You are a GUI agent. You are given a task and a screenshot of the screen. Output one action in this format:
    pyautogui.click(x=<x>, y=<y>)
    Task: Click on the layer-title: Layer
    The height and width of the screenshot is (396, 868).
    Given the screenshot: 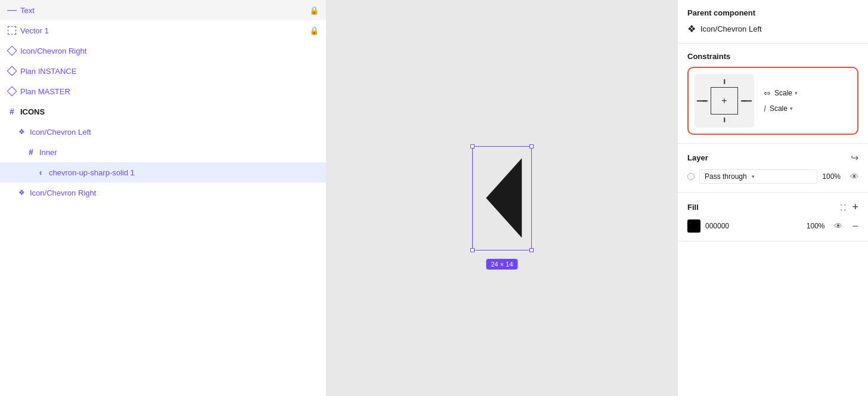 What is the action you would take?
    pyautogui.click(x=769, y=157)
    